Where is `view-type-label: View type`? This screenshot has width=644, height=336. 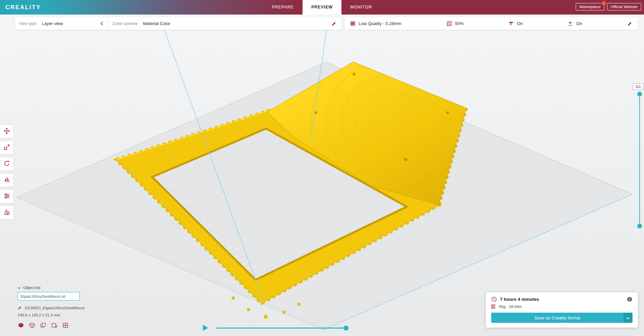
view-type-label: View type is located at coordinates (28, 24).